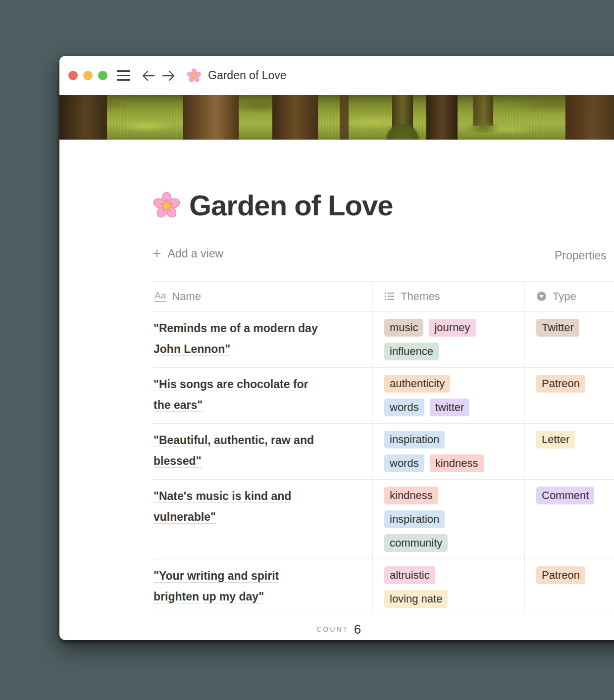  What do you see at coordinates (383, 256) in the screenshot?
I see `view-toolbar: + Add a view Properties` at bounding box center [383, 256].